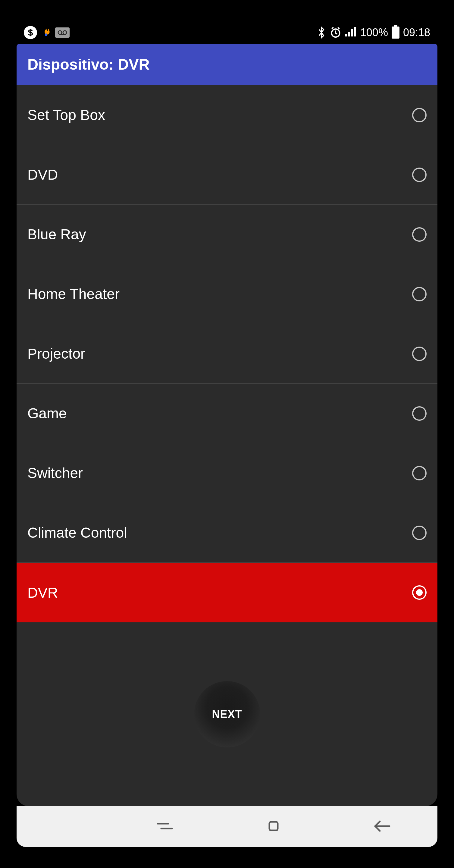  Describe the element at coordinates (227, 354) in the screenshot. I see `device-option: Projector` at that location.